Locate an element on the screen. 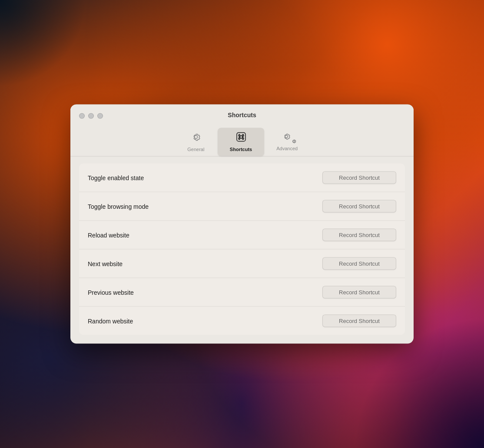 The height and width of the screenshot is (448, 484). tab-advanced: Advanced is located at coordinates (287, 142).